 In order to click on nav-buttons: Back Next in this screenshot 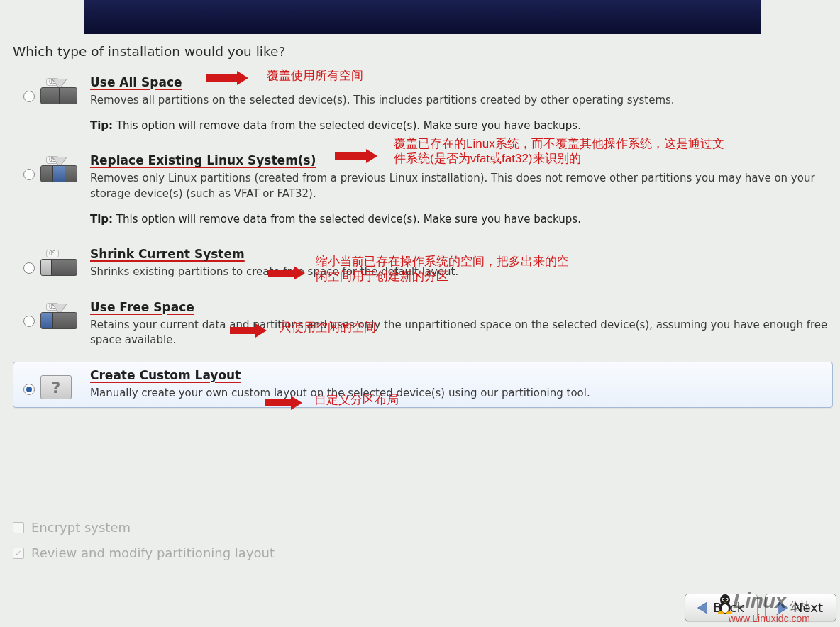, I will do `click(761, 607)`.